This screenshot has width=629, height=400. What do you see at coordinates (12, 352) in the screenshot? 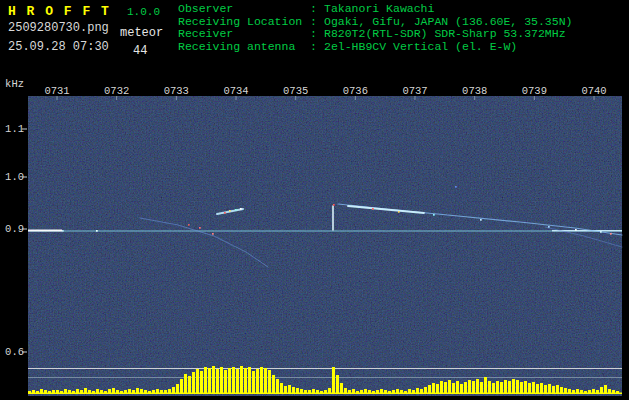
I see `y-axis-label: 0.6` at bounding box center [12, 352].